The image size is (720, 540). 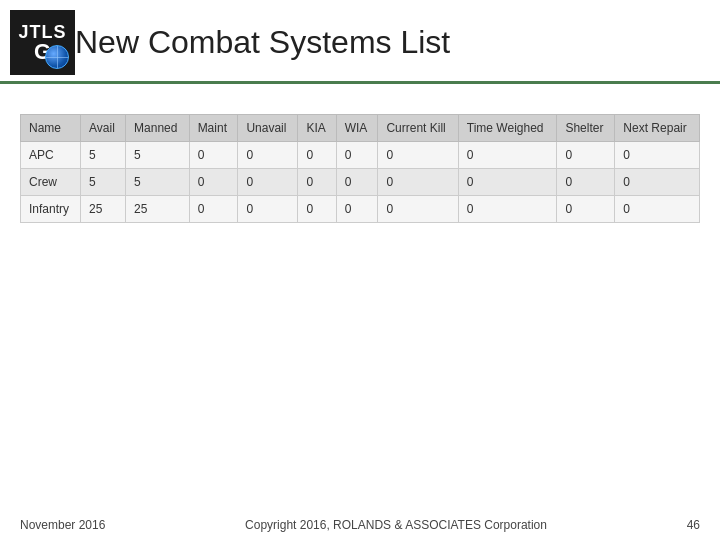 I want to click on table-row: APC5500000000, so click(x=360, y=156).